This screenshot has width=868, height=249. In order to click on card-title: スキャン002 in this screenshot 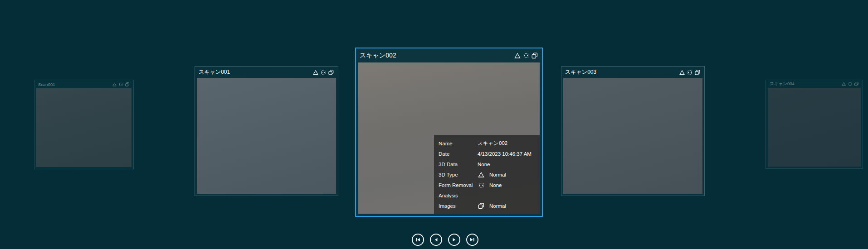, I will do `click(378, 56)`.